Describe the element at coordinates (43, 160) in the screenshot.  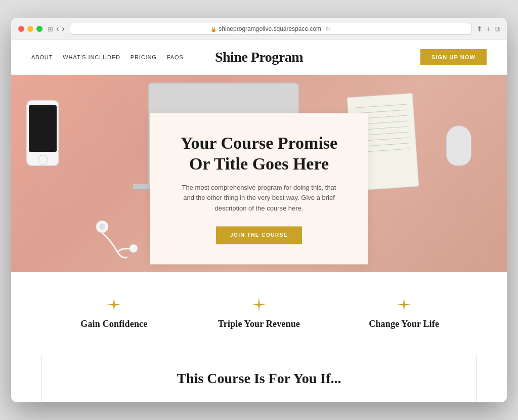
I see `phone-home-button` at that location.